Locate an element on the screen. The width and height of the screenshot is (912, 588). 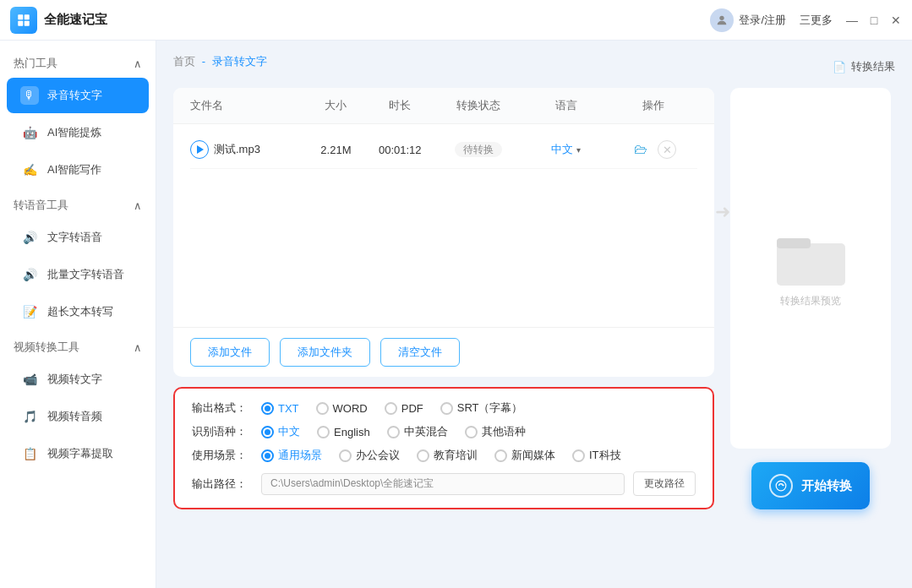
more-button: 三更多 is located at coordinates (816, 20).